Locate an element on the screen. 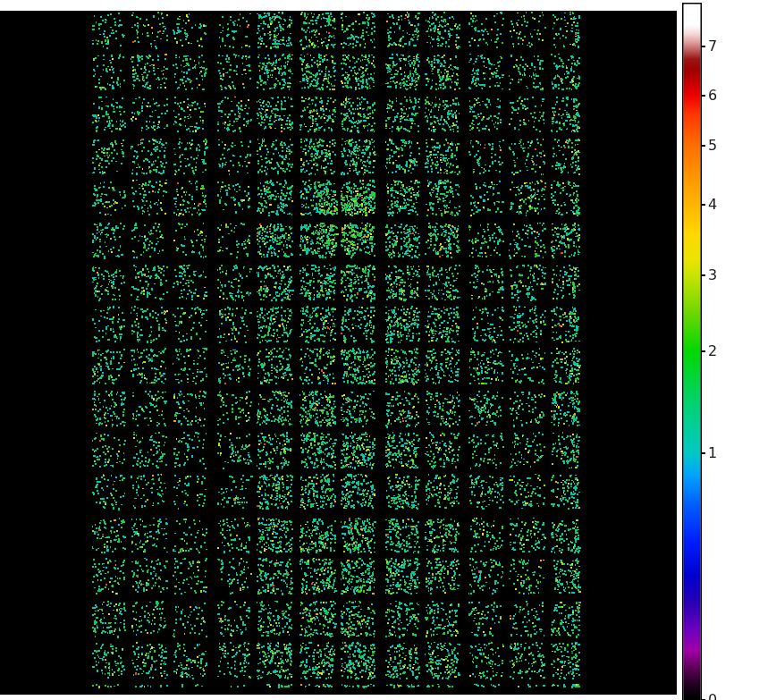 This screenshot has width=776, height=700. colorbar-tick-label-1: 1 is located at coordinates (713, 453).